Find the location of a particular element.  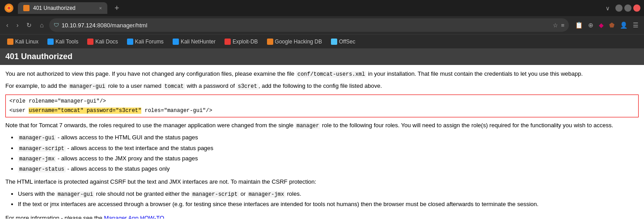

csrf-intro-paragraph: The HTML interface is protected against … is located at coordinates (322, 182).